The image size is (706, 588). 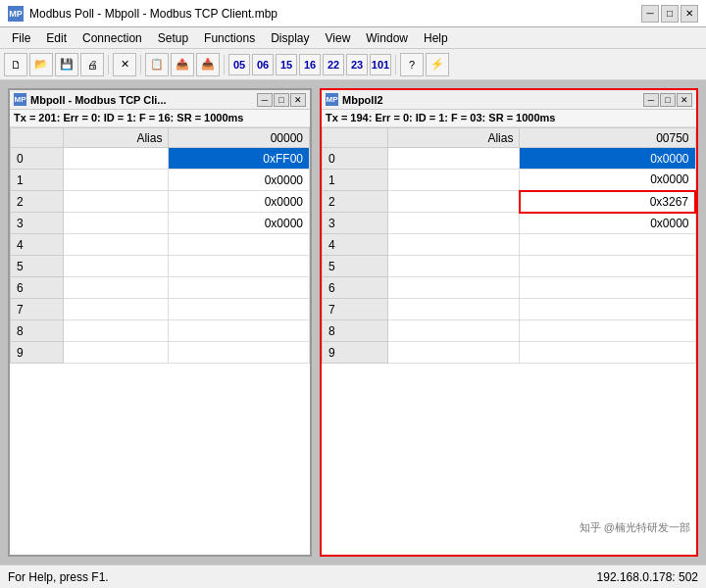 What do you see at coordinates (290, 38) in the screenshot?
I see `menu-display: Display` at bounding box center [290, 38].